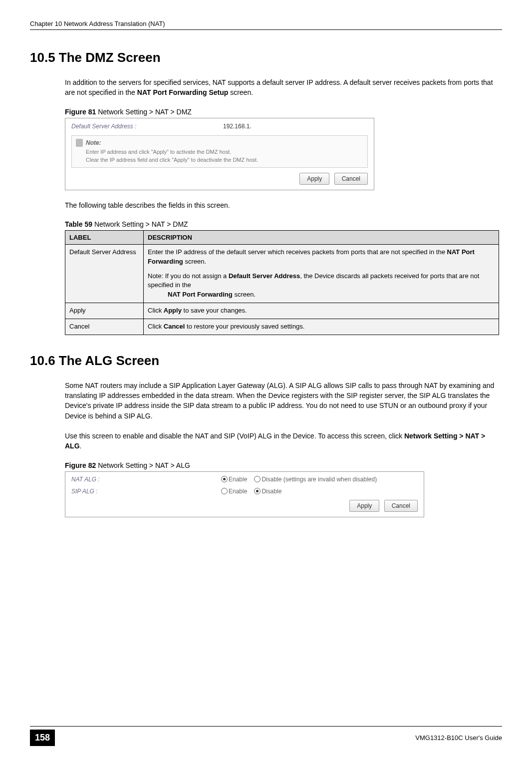 The height and width of the screenshot is (761, 532). I want to click on sip-alg-disable-radio, so click(258, 491).